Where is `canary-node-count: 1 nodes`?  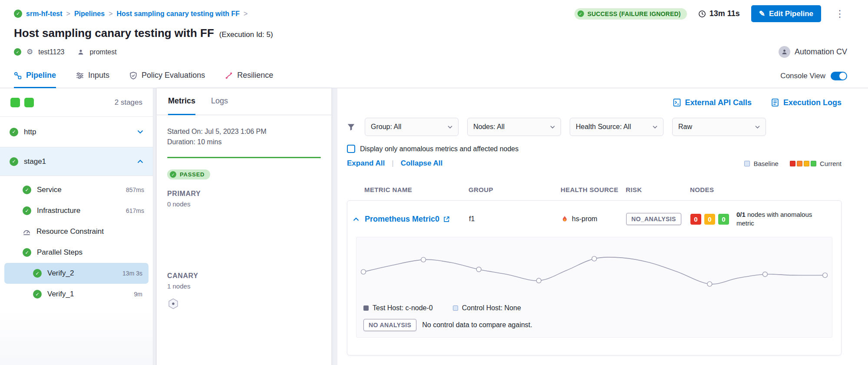
canary-node-count: 1 nodes is located at coordinates (244, 286).